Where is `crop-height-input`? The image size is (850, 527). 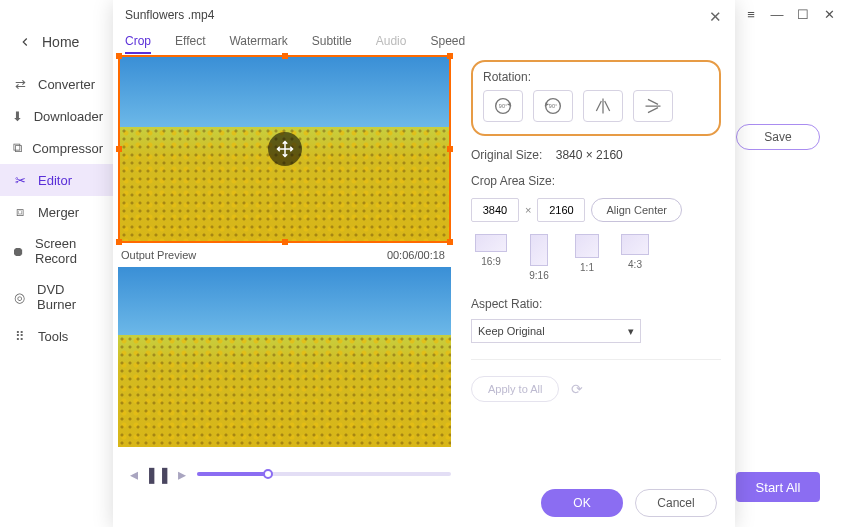 crop-height-input is located at coordinates (561, 210).